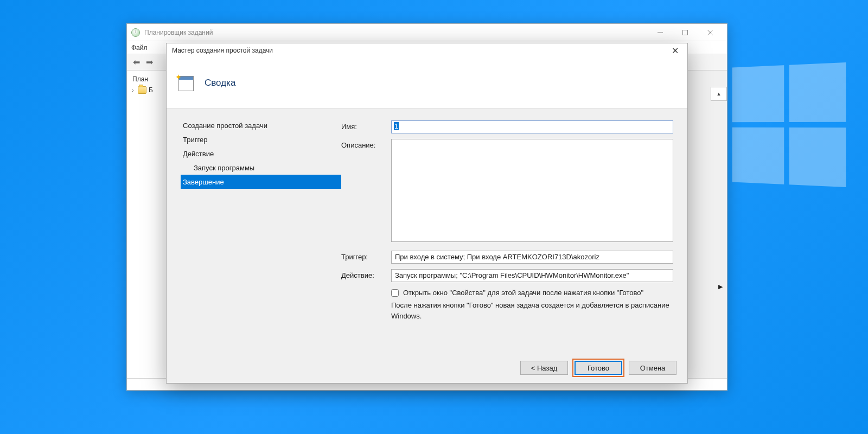 This screenshot has width=868, height=434. What do you see at coordinates (427, 33) in the screenshot?
I see `title-bar: Планировщик заданий` at bounding box center [427, 33].